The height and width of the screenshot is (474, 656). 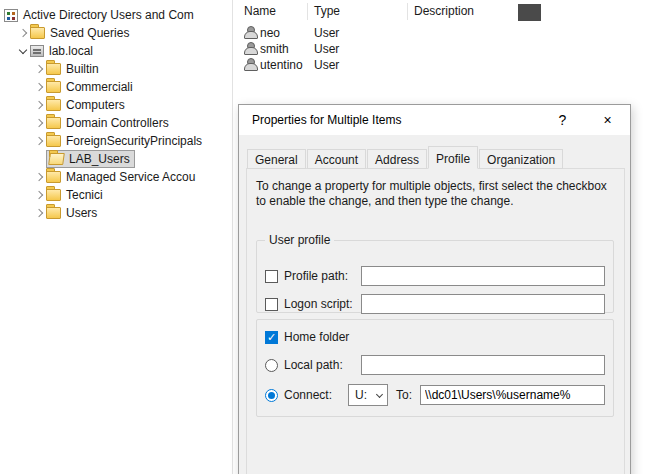 What do you see at coordinates (116, 51) in the screenshot?
I see `tree-item-lab-local: lab.local` at bounding box center [116, 51].